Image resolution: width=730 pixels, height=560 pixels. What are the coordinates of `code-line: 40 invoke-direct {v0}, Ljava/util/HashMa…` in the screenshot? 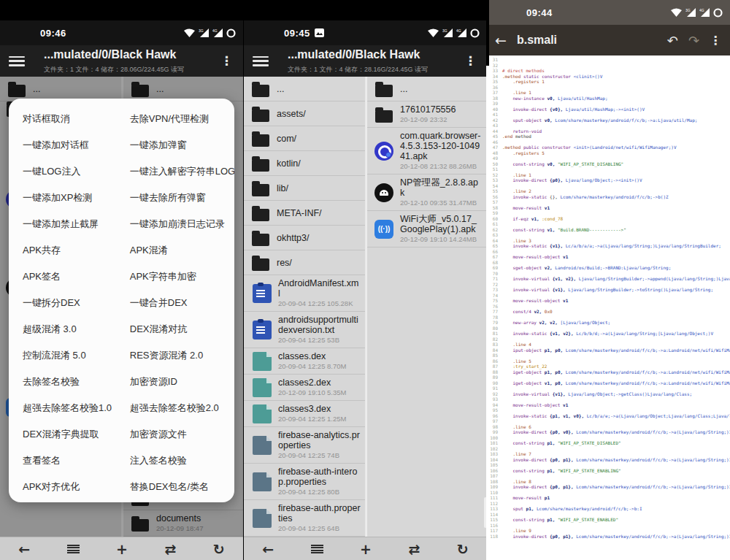 It's located at (608, 110).